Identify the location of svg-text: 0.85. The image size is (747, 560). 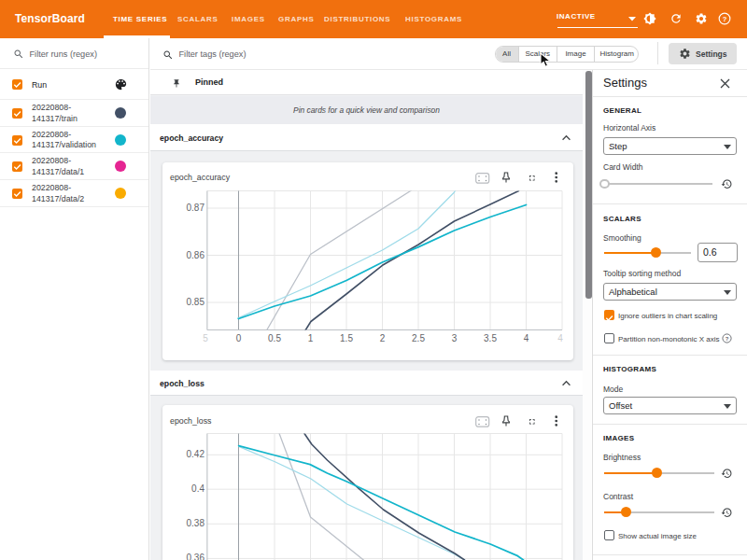
(195, 302).